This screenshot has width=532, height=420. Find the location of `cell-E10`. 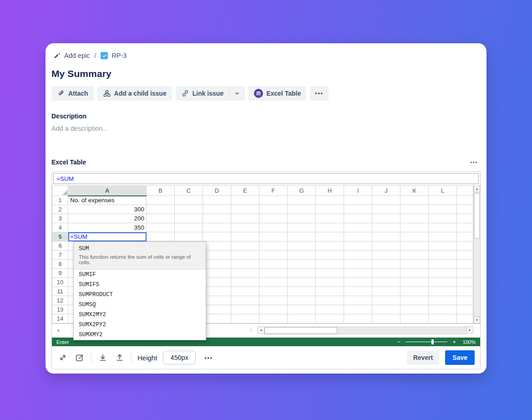

cell-E10 is located at coordinates (245, 282).